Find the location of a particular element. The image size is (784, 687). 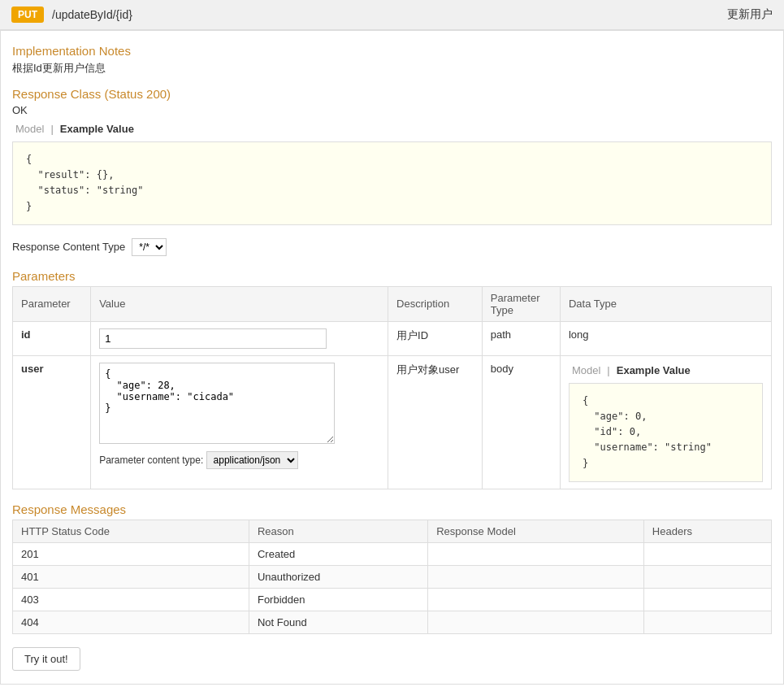

try-it-out-button: Try it out! is located at coordinates (46, 659).